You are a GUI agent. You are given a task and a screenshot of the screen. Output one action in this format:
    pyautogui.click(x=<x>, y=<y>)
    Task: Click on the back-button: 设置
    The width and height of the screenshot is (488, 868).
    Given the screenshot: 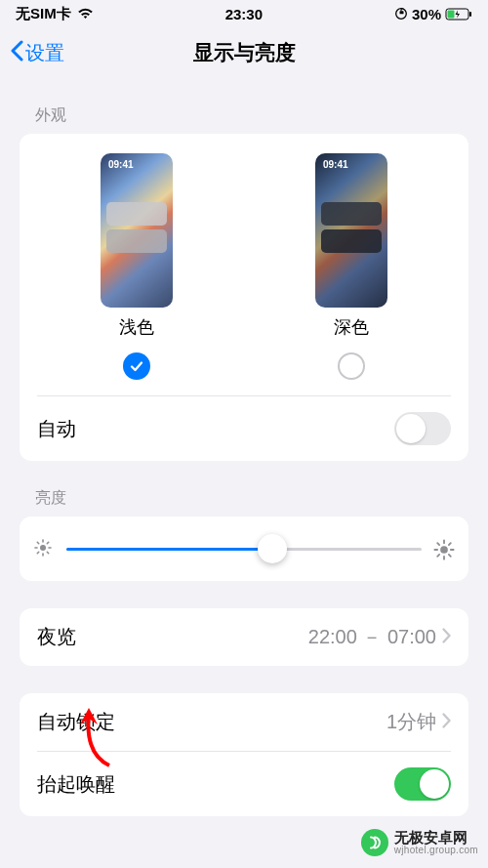 What is the action you would take?
    pyautogui.click(x=37, y=53)
    